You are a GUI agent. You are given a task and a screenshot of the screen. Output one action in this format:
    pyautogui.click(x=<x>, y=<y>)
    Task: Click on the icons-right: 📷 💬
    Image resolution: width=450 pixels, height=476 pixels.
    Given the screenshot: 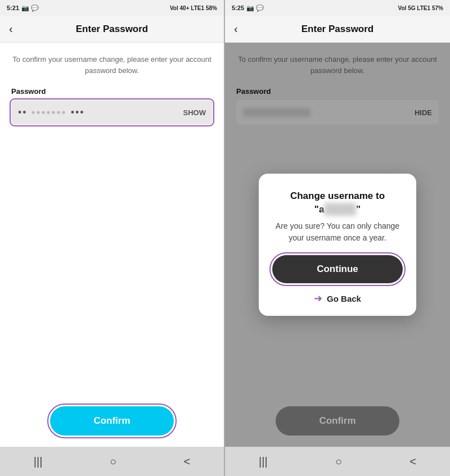 What is the action you would take?
    pyautogui.click(x=255, y=8)
    